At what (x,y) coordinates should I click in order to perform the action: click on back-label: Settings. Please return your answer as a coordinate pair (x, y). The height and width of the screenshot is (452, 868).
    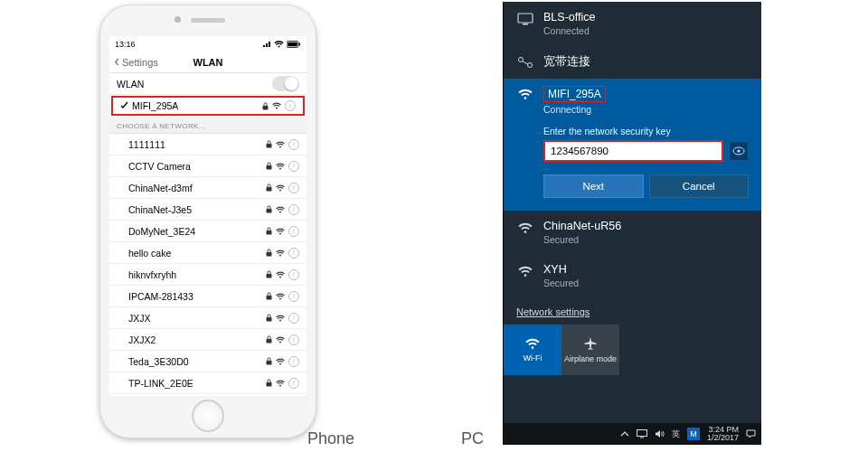
    Looking at the image, I should click on (140, 62).